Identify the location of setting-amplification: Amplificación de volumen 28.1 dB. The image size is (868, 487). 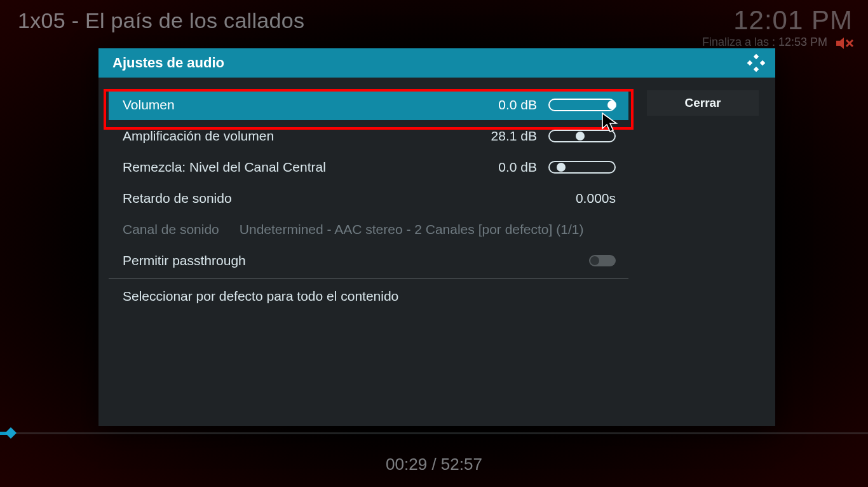
(369, 136).